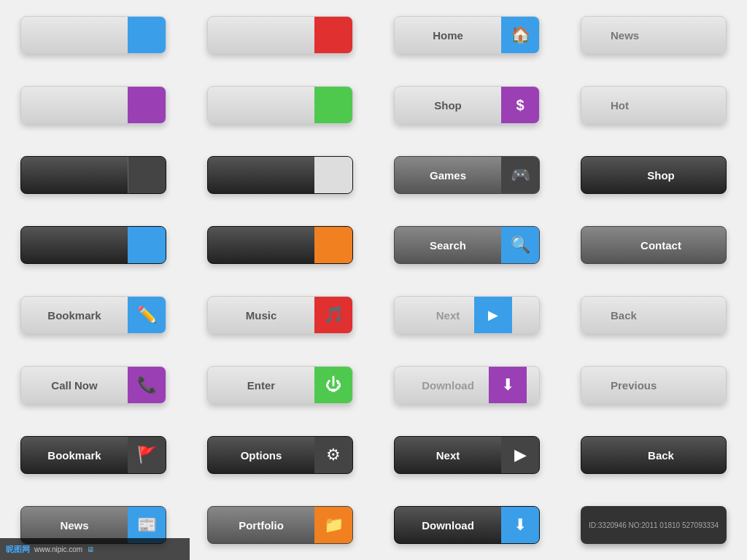 The image size is (747, 560). Describe the element at coordinates (493, 315) in the screenshot. I see `next-arrow-icon: ▶` at that location.